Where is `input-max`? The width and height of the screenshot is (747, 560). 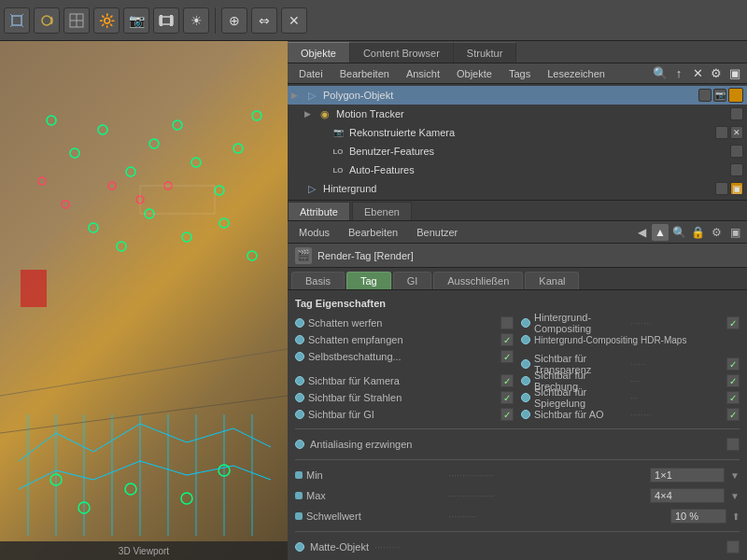
input-max is located at coordinates (687, 496).